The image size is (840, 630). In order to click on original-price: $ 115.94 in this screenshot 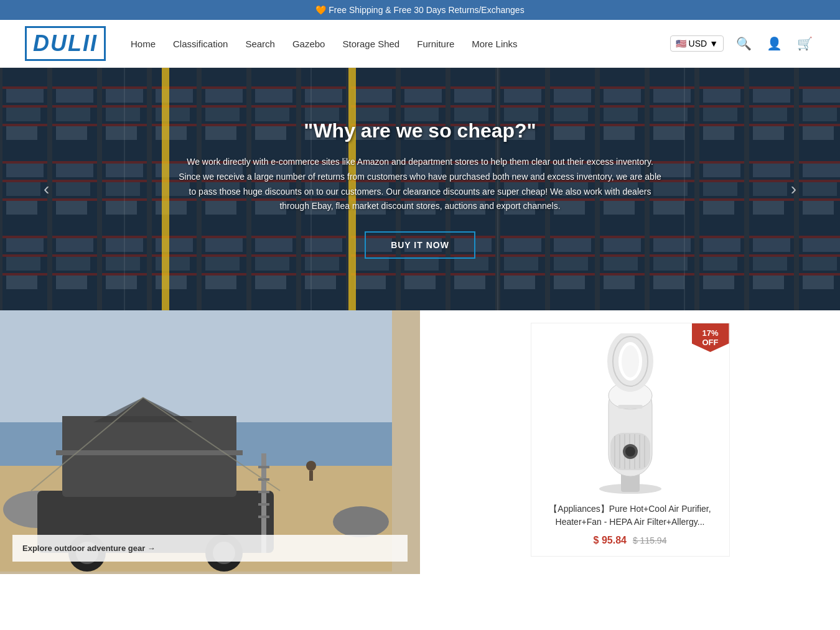, I will do `click(650, 540)`.